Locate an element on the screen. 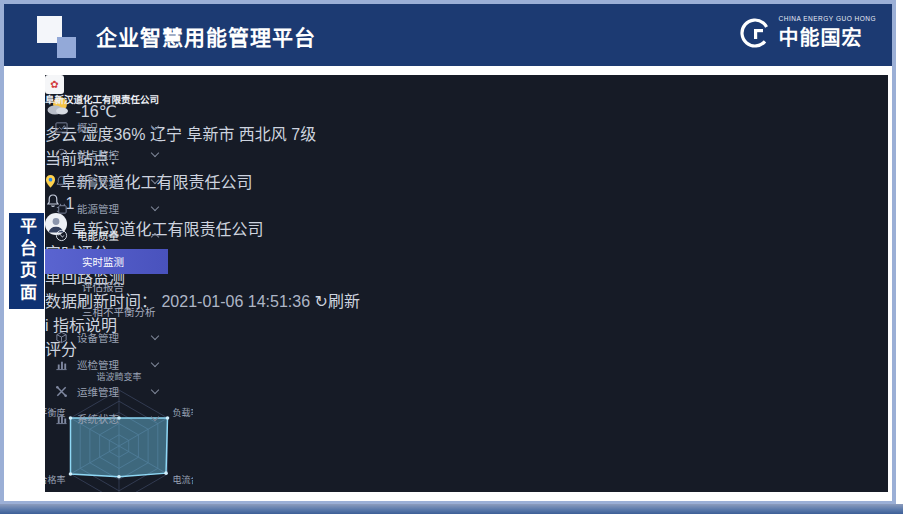 This screenshot has width=903, height=514. power-quality-icon is located at coordinates (62, 236).